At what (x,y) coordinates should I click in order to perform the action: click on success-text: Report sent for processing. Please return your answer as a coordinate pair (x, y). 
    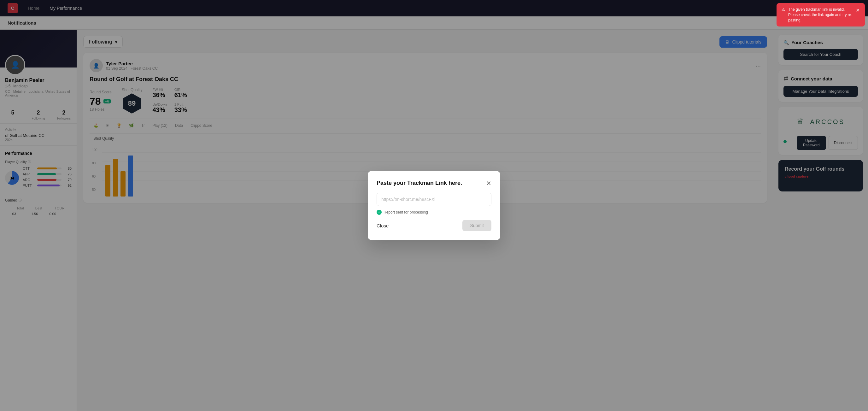
    Looking at the image, I should click on (406, 212).